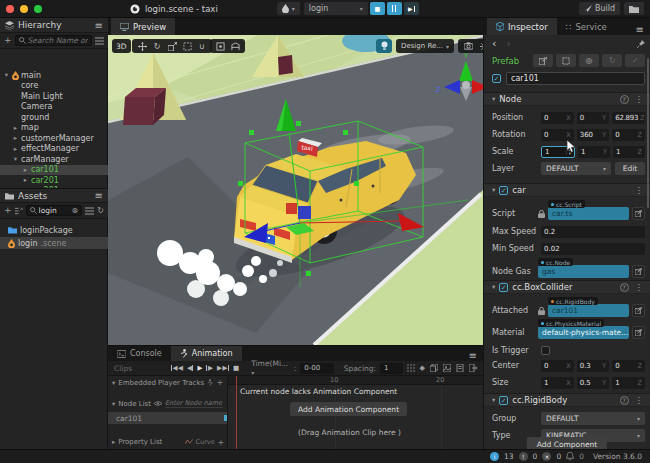 This screenshot has height=463, width=650. I want to click on node-menu-icon: ⋮, so click(640, 99).